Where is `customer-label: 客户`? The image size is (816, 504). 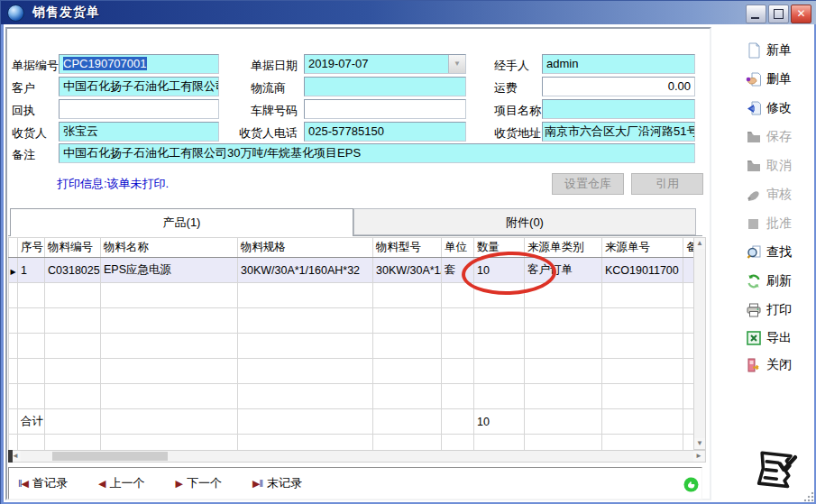
customer-label: 客户 is located at coordinates (23, 88).